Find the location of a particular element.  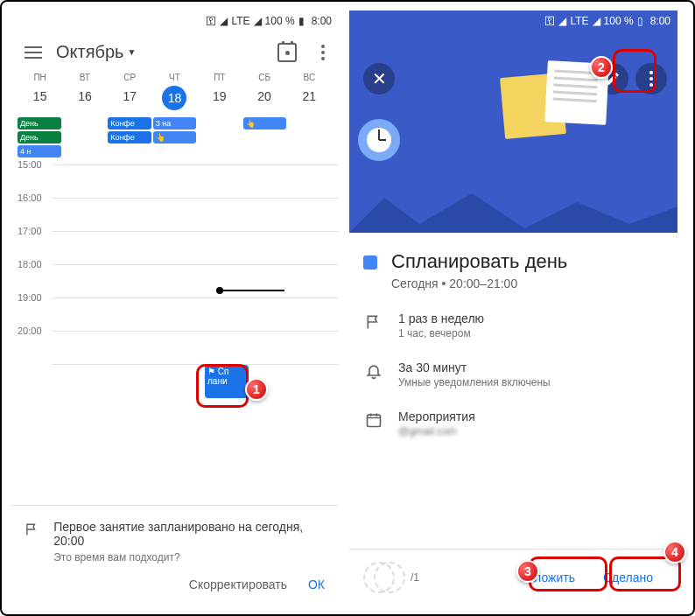

today-button is located at coordinates (287, 52).